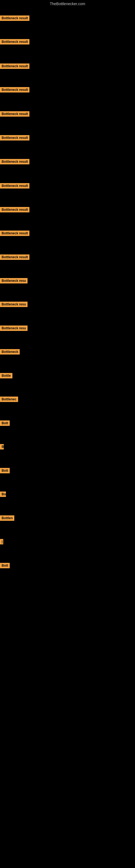 The height and width of the screenshot is (868, 135). What do you see at coordinates (5, 471) in the screenshot?
I see `bottleneck-item-20: Bott` at bounding box center [5, 471].